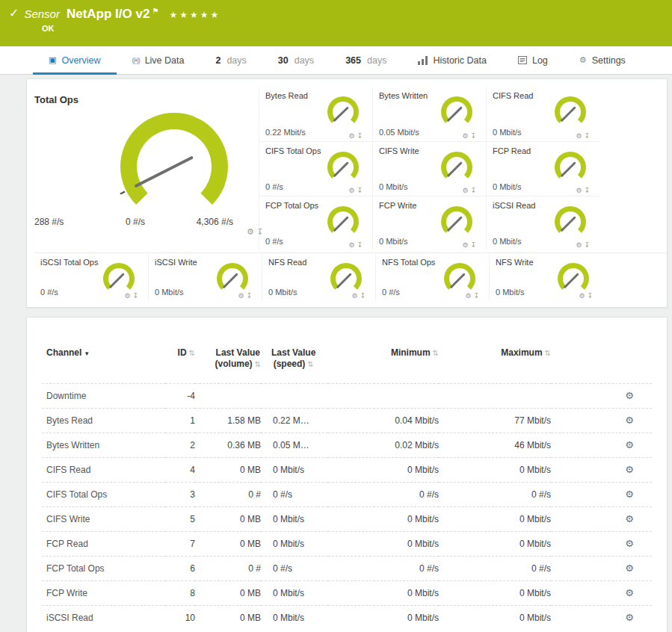 This screenshot has width=672, height=632. What do you see at coordinates (103, 520) in the screenshot?
I see `channel-name: CIFS Write` at bounding box center [103, 520].